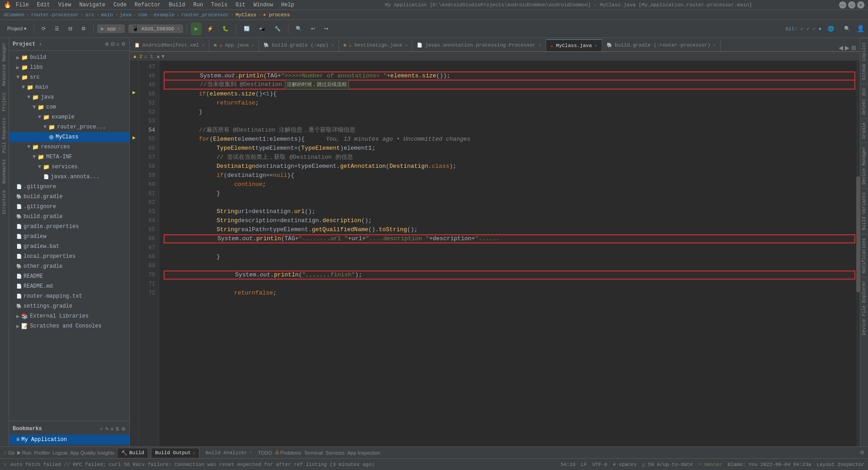  I want to click on tree-build-gradle2: 🐘 build.gradle, so click(69, 217).